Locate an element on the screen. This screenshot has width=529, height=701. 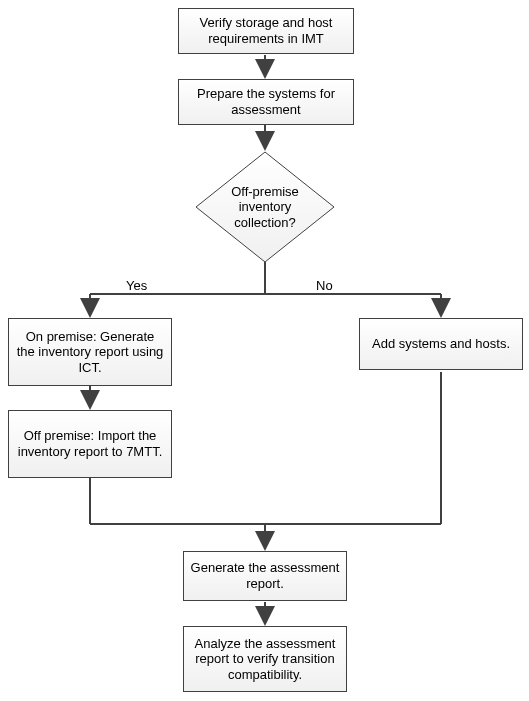
node-decision: Off-premise inventory collection? is located at coordinates (265, 207).